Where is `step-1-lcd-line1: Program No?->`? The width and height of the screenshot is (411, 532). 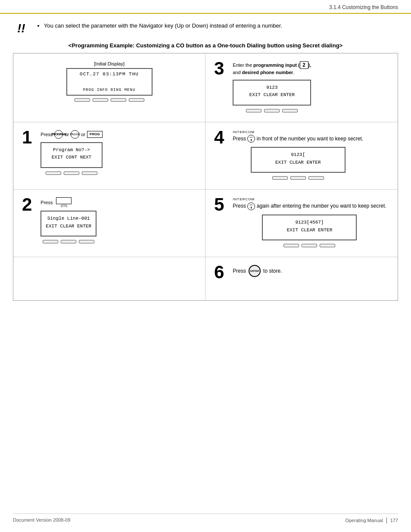 step-1-lcd-line1: Program No?-> is located at coordinates (72, 150).